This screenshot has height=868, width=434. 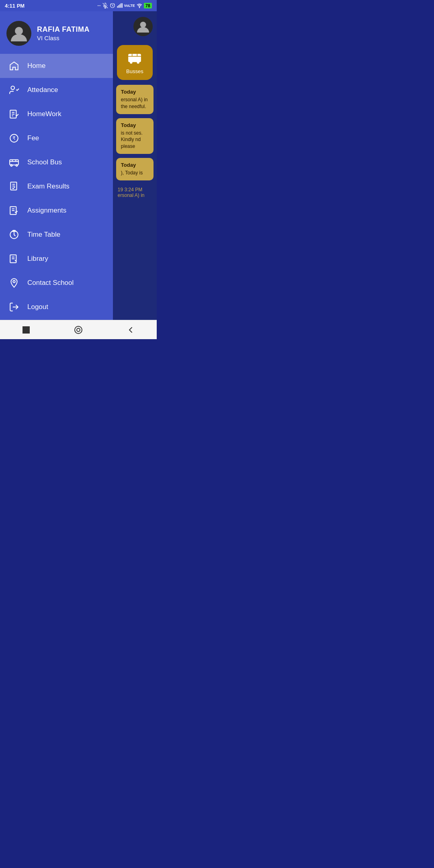 I want to click on notif-text-1: ersonal A) in the needful., so click(x=135, y=103).